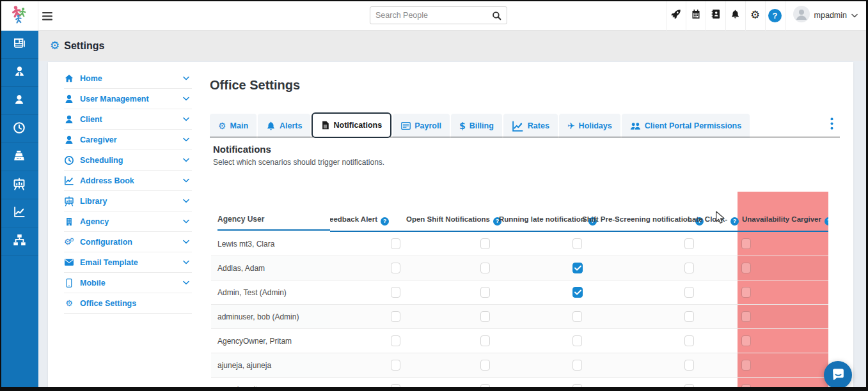  Describe the element at coordinates (69, 160) in the screenshot. I see `clock-icon` at that location.